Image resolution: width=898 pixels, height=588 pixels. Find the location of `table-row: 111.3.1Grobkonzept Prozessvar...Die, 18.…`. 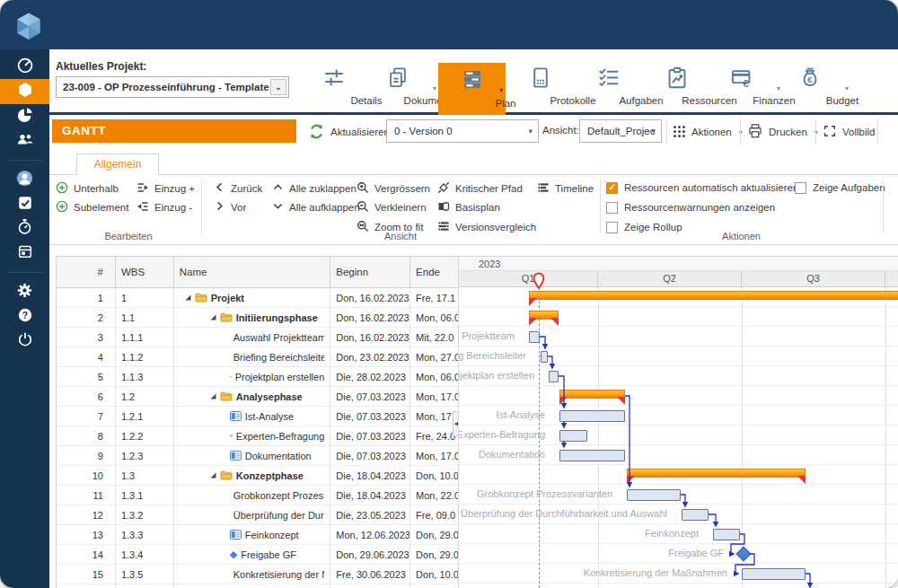

table-row: 111.3.1Grobkonzept Prozessvar...Die, 18.… is located at coordinates (257, 496).